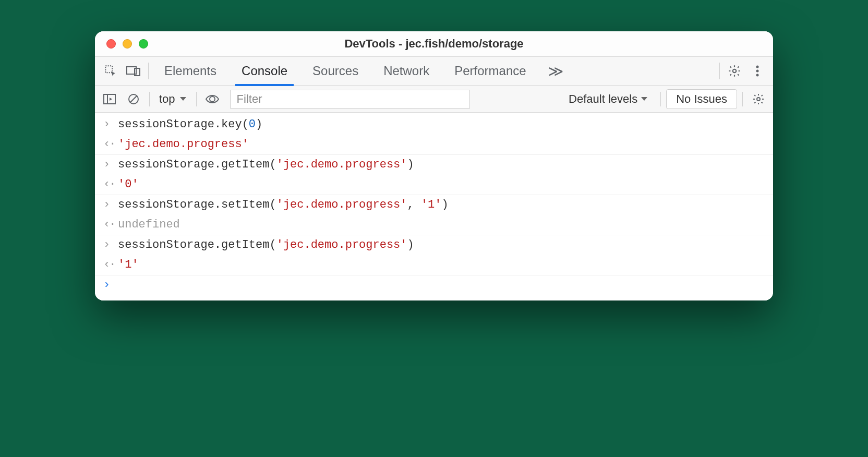 The height and width of the screenshot is (457, 868). Describe the element at coordinates (556, 71) in the screenshot. I see `more-tabs-button: ≫` at that location.